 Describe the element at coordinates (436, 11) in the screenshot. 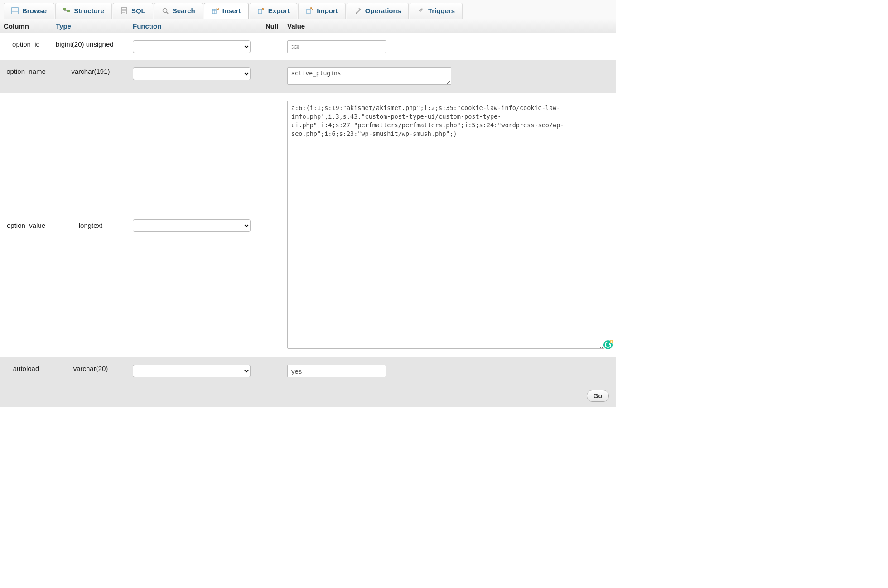

I see `tab-triggers: Triggers` at that location.